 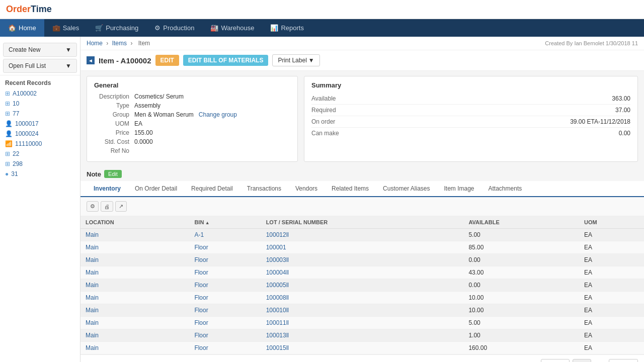 I want to click on type-label: Type, so click(x=114, y=106).